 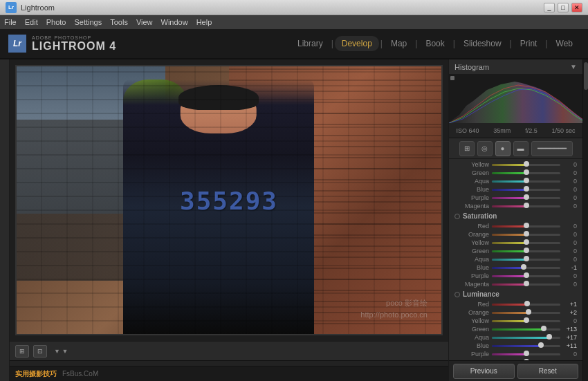 I want to click on sat-magenta-row: Magenta 0, so click(x=516, y=284).